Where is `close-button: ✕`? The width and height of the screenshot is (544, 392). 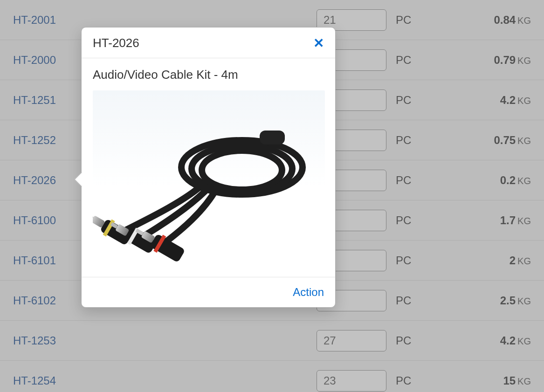 close-button: ✕ is located at coordinates (319, 43).